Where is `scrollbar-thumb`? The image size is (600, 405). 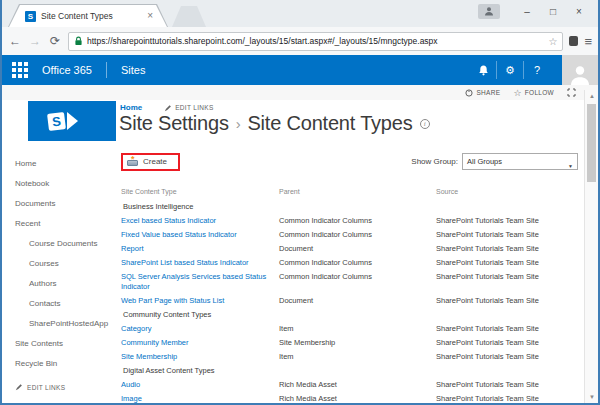 scrollbar-thumb is located at coordinates (592, 143).